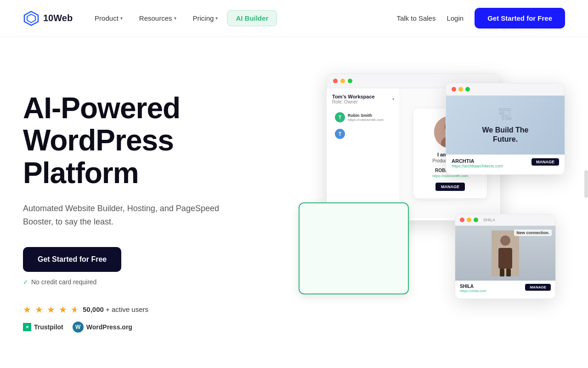 The height and width of the screenshot is (368, 588). Describe the element at coordinates (340, 134) in the screenshot. I see `site2-avatar-letter: T` at that location.